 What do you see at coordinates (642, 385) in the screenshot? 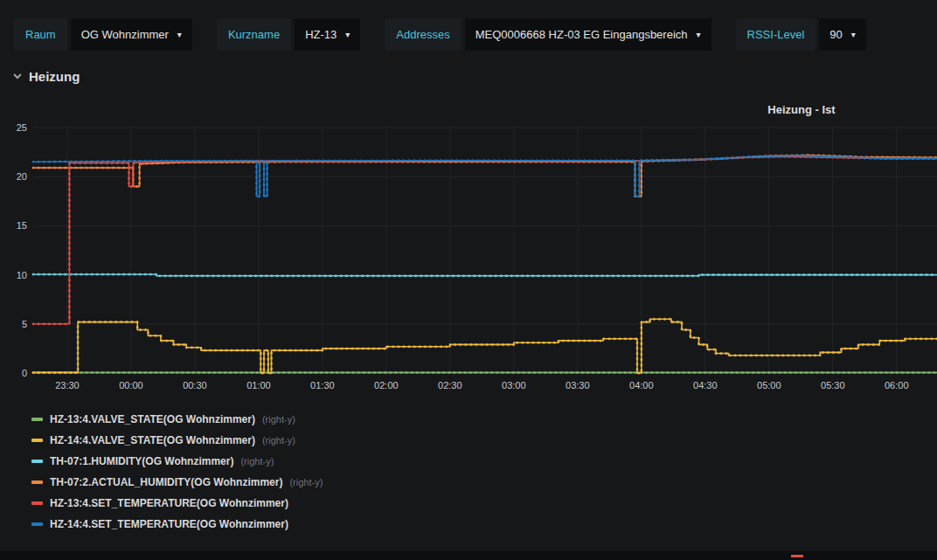
I see `x-axis-label: 04:00` at bounding box center [642, 385].